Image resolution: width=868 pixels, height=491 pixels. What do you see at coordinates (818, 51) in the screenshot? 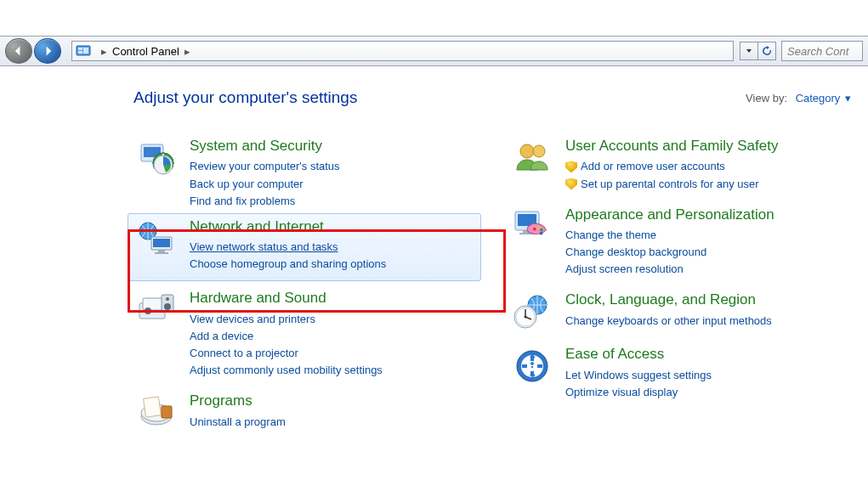
I see `search-placeholder: Search Cont` at bounding box center [818, 51].